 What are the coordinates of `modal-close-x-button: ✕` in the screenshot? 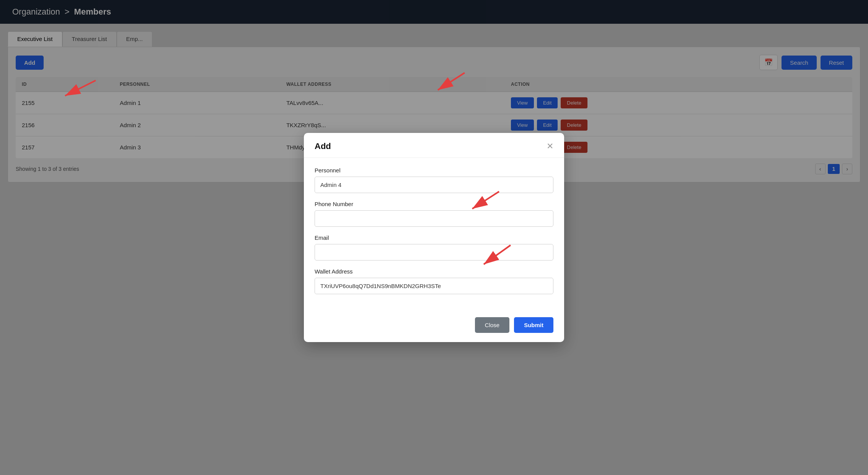 It's located at (550, 146).